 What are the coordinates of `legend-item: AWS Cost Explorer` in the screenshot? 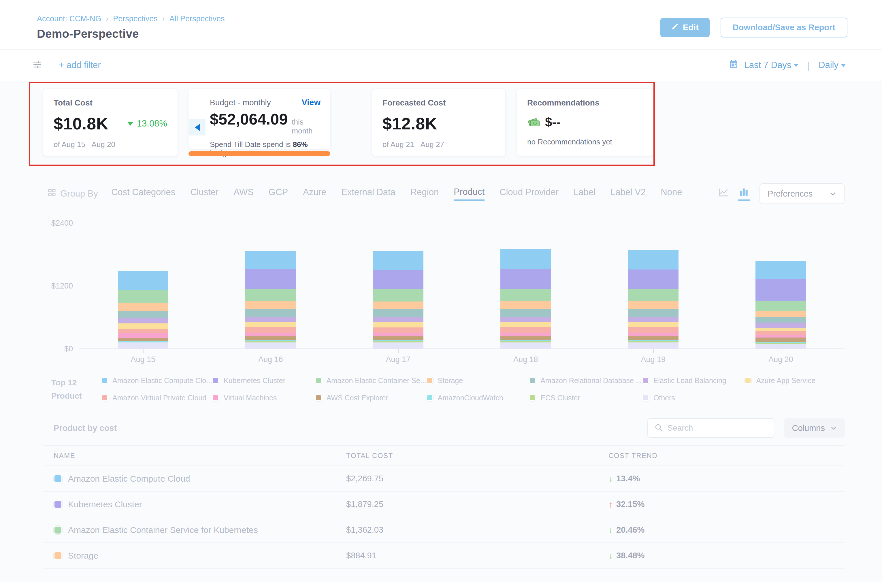 It's located at (370, 398).